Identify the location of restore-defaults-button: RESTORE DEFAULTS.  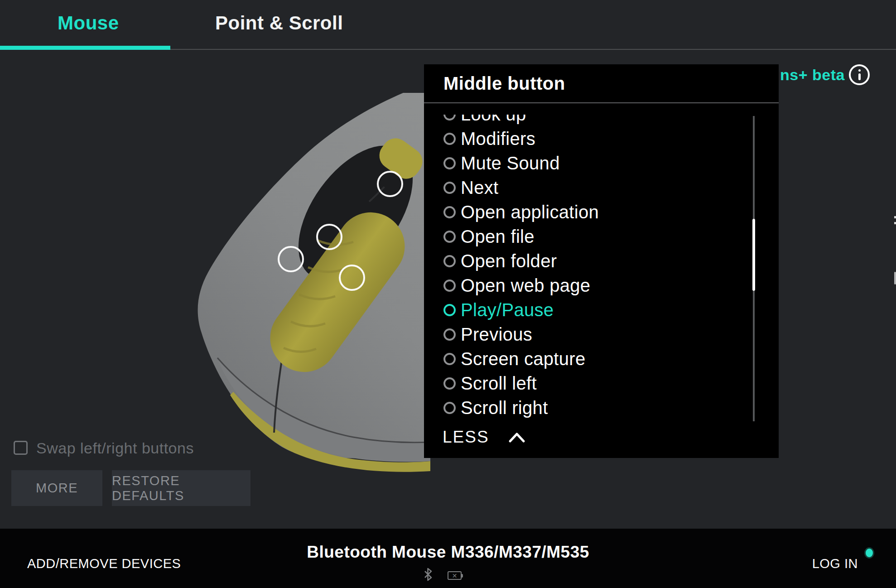
(181, 488).